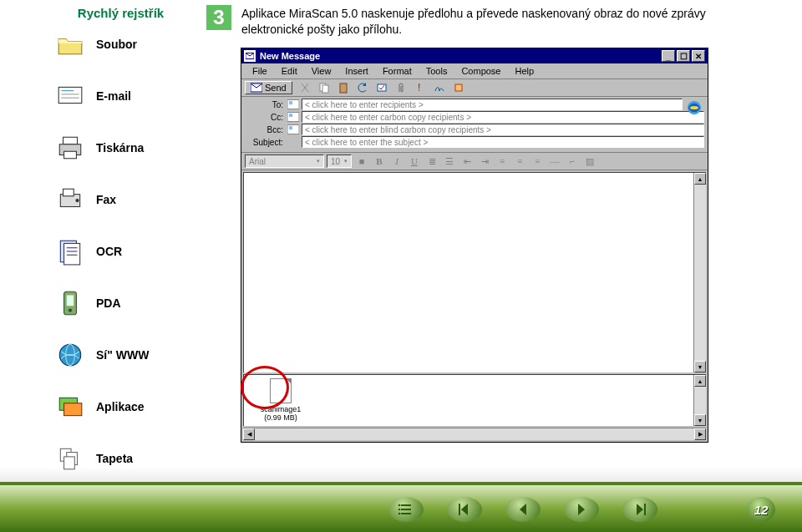 This screenshot has width=802, height=532. I want to click on undo-icon, so click(363, 88).